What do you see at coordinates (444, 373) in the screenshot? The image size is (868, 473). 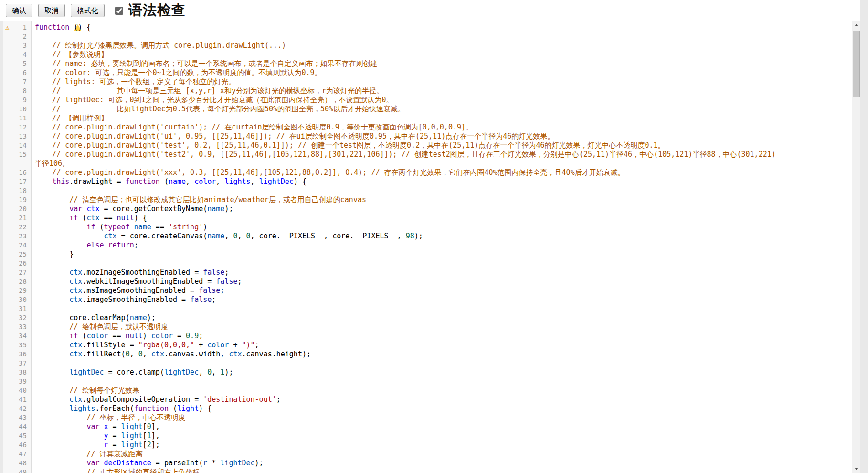 I see `code-line: lightDec = core.clamp(lightDec, 0, 1);` at bounding box center [444, 373].